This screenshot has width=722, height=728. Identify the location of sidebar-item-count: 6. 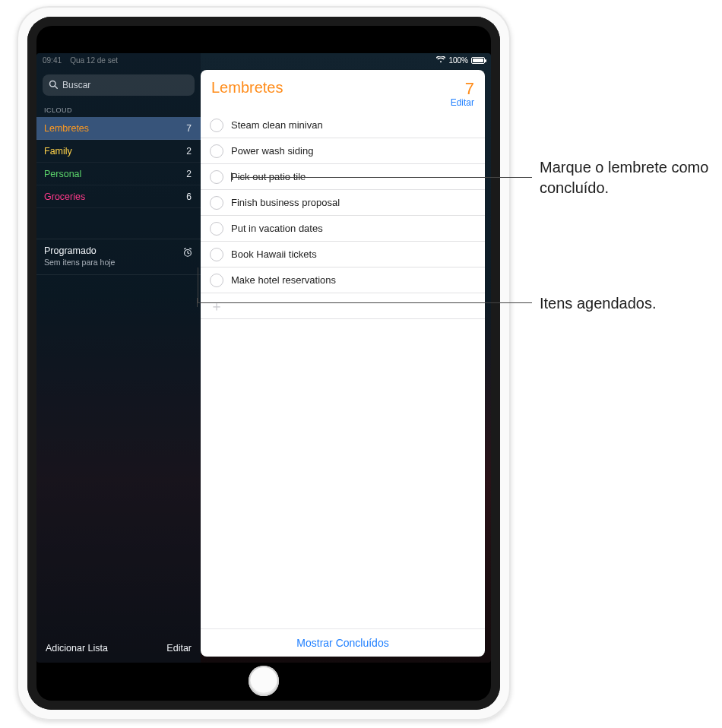
(188, 197).